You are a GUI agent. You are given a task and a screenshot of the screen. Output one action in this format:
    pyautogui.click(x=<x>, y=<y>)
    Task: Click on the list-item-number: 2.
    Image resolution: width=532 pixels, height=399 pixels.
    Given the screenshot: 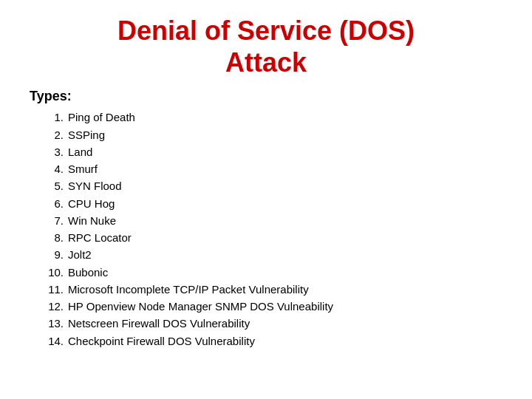 What is the action you would take?
    pyautogui.click(x=56, y=134)
    